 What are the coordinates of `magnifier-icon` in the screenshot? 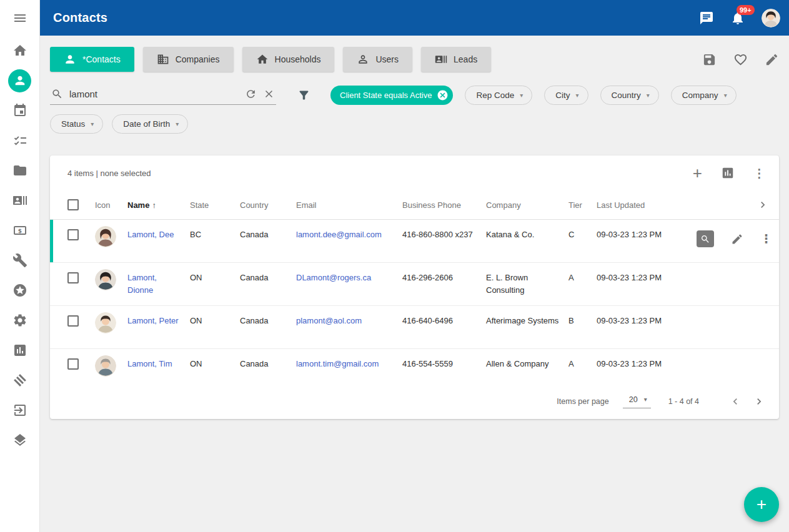 It's located at (705, 239).